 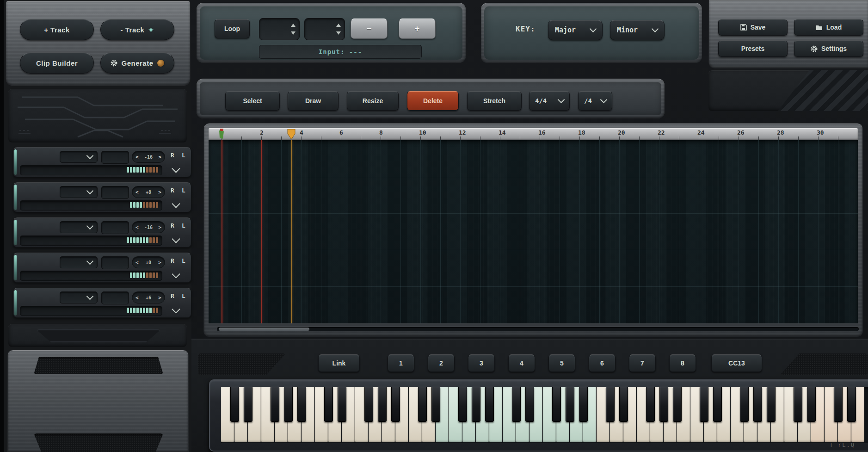 I want to click on pad-button-6: 6, so click(x=602, y=363).